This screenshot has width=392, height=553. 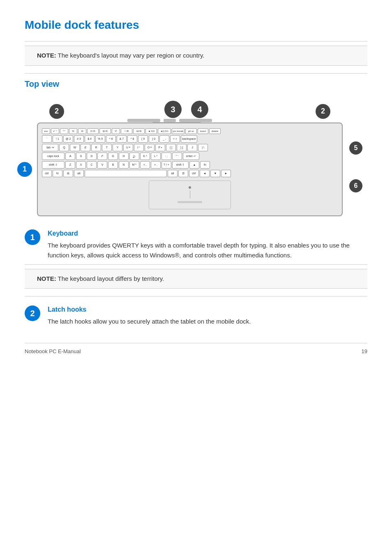 I want to click on touchpad, so click(x=190, y=195).